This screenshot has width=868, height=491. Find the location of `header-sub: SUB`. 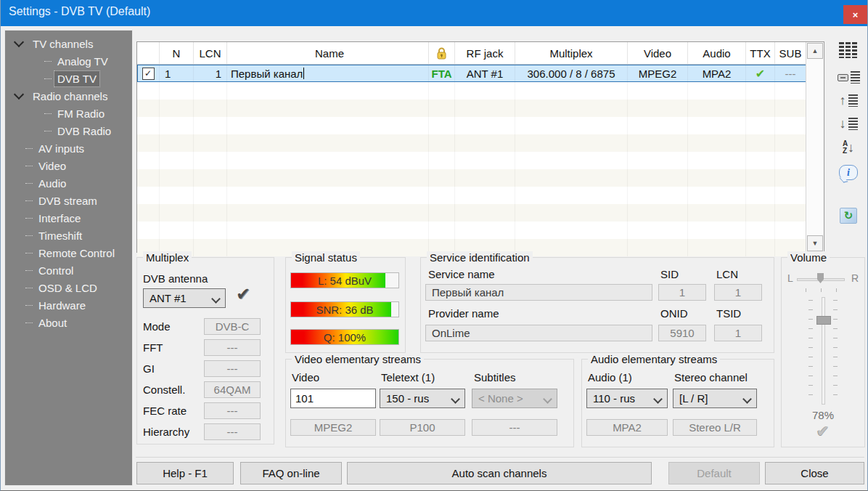

header-sub: SUB is located at coordinates (791, 53).